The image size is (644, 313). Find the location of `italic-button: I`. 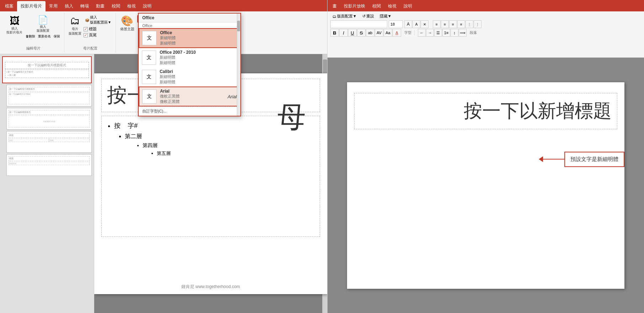

italic-button: I is located at coordinates (344, 33).